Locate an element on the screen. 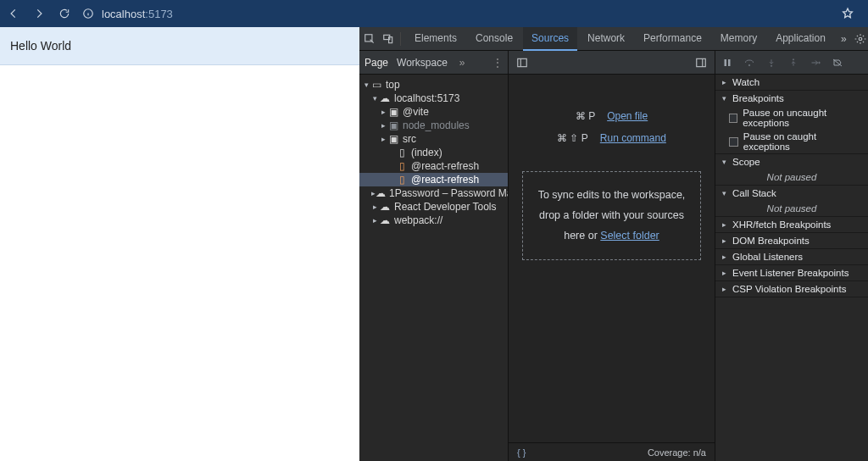  tab-performance: Performance is located at coordinates (673, 39).